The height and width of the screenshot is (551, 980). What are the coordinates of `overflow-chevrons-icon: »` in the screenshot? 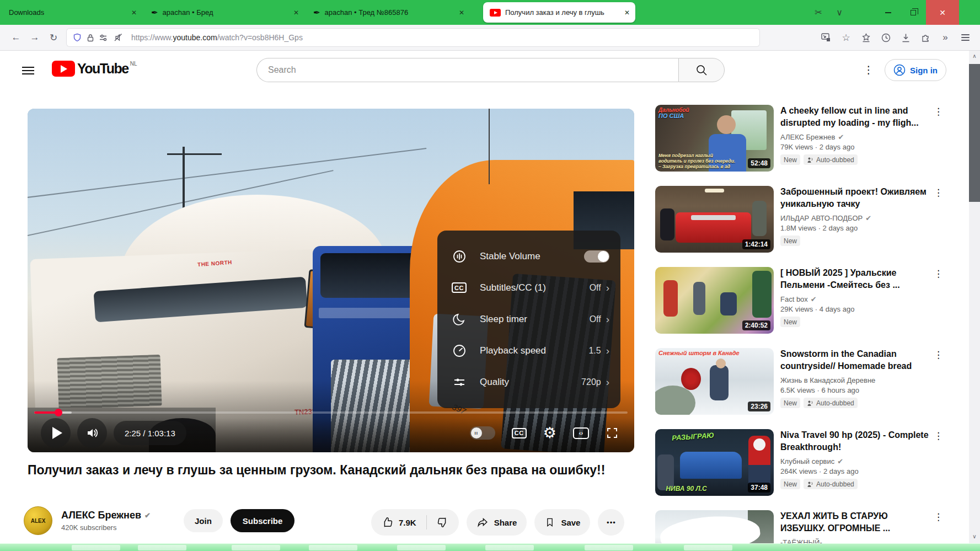 It's located at (945, 38).